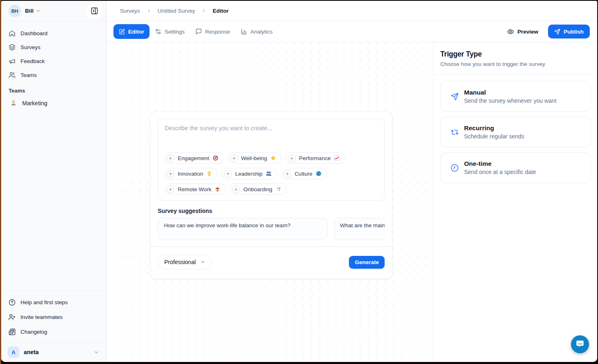 This screenshot has width=598, height=364. Describe the element at coordinates (262, 32) in the screenshot. I see `tab-label: Analytics` at that location.